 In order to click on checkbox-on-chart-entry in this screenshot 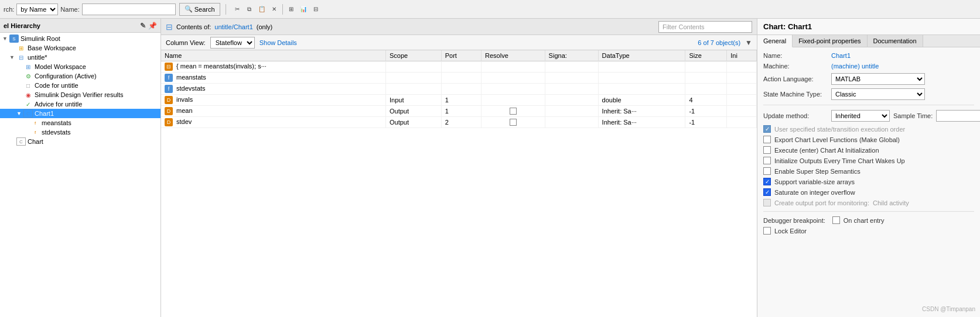, I will do `click(836, 220)`.